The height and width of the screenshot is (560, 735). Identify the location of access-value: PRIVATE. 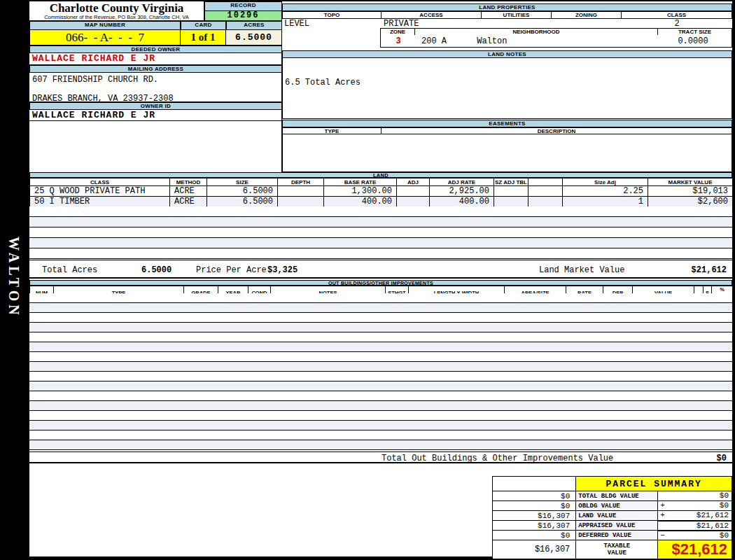
(401, 24).